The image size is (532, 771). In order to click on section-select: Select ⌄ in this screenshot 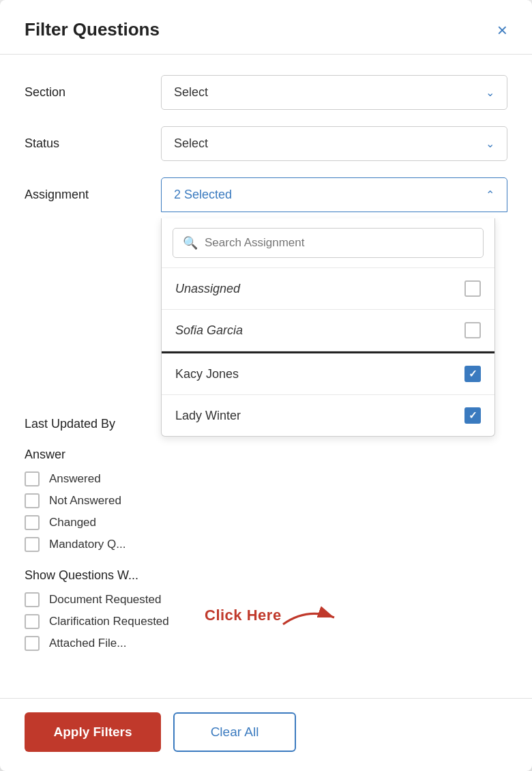, I will do `click(334, 93)`.